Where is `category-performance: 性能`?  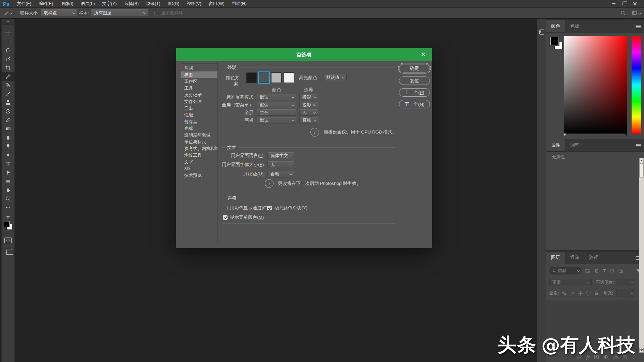
category-performance: 性能 is located at coordinates (199, 115).